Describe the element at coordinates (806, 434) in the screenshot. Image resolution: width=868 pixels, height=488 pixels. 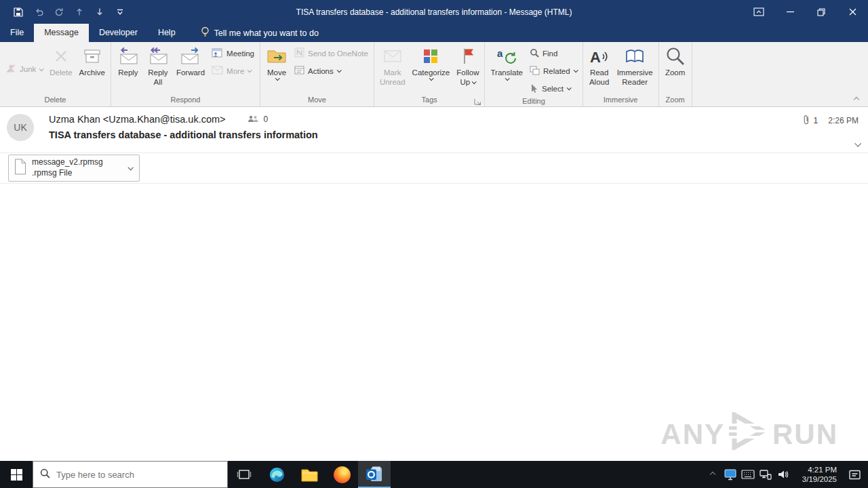
I see `watermark-text-right: RUN` at that location.